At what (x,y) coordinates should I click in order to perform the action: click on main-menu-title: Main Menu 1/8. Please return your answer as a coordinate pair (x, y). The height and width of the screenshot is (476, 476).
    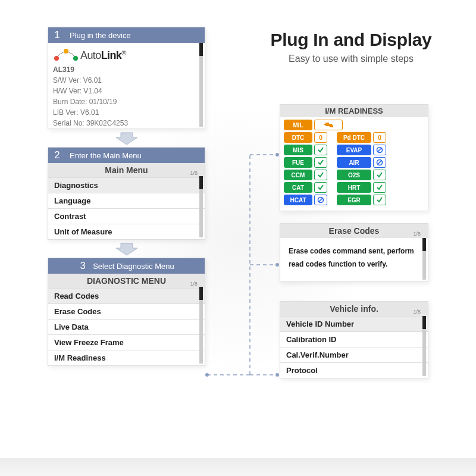
    Looking at the image, I should click on (126, 170).